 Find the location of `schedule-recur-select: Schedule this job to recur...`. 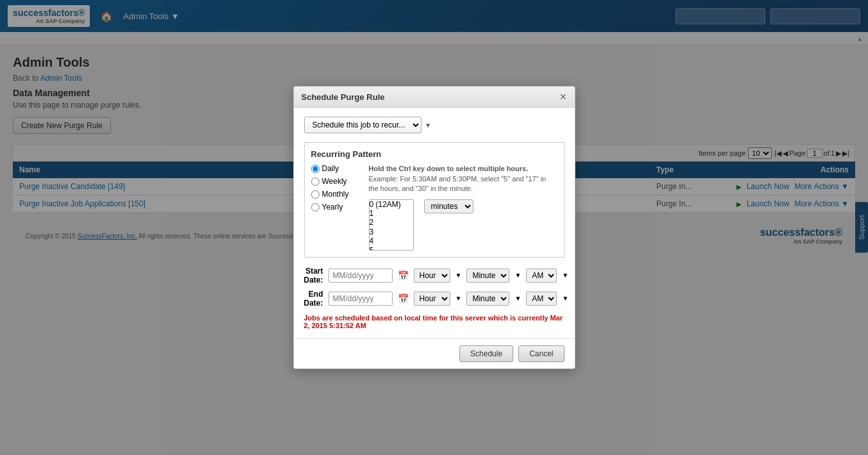

schedule-recur-select: Schedule this job to recur... is located at coordinates (363, 125).